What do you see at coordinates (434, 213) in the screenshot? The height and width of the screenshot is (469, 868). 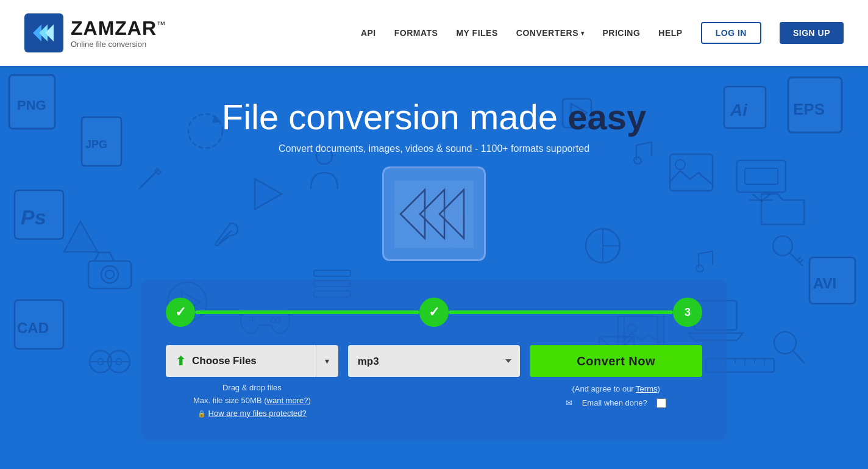 I see `center-logo` at bounding box center [434, 213].